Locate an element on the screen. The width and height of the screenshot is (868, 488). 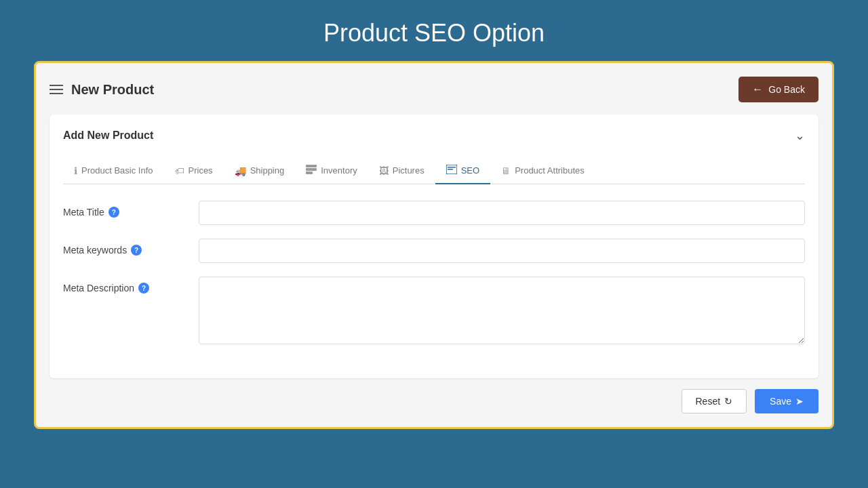
tab-shipping-label: Shipping is located at coordinates (267, 171).